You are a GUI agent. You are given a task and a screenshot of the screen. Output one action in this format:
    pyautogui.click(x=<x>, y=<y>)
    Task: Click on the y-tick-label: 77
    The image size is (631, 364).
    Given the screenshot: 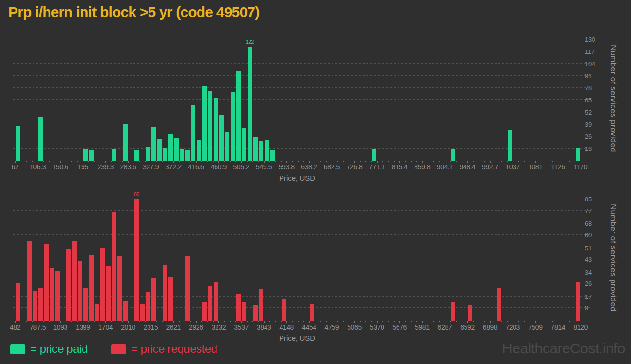 What is the action you would take?
    pyautogui.click(x=588, y=211)
    